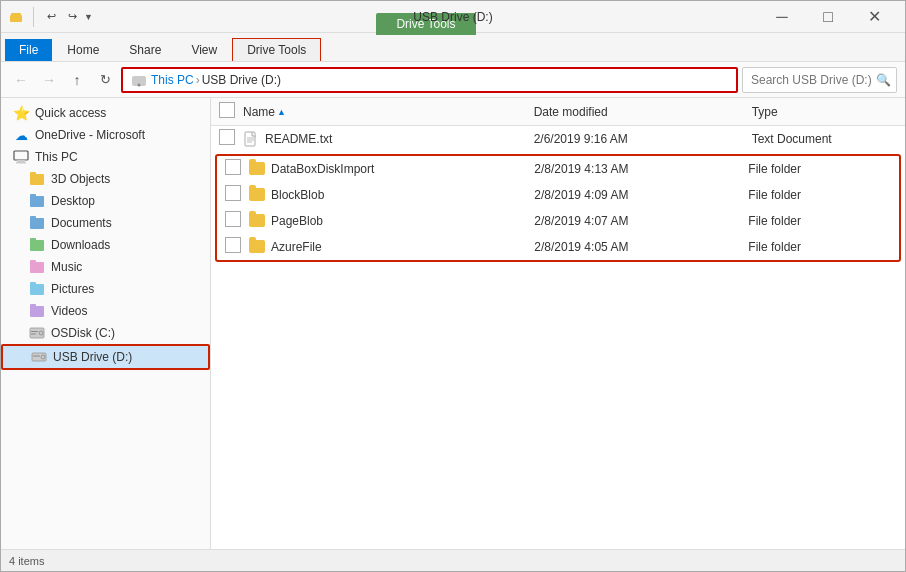  Describe the element at coordinates (820, 169) in the screenshot. I see `row-type-1: File folder` at that location.